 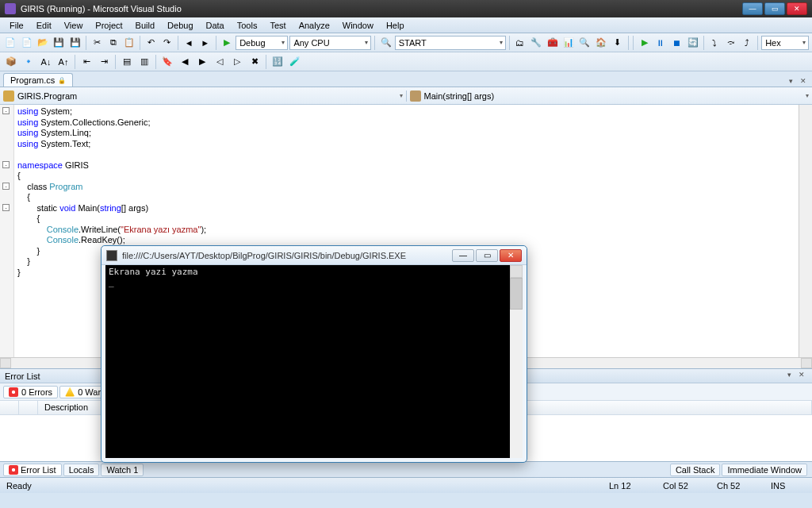 I want to click on menu-help: Help, so click(x=395, y=25).